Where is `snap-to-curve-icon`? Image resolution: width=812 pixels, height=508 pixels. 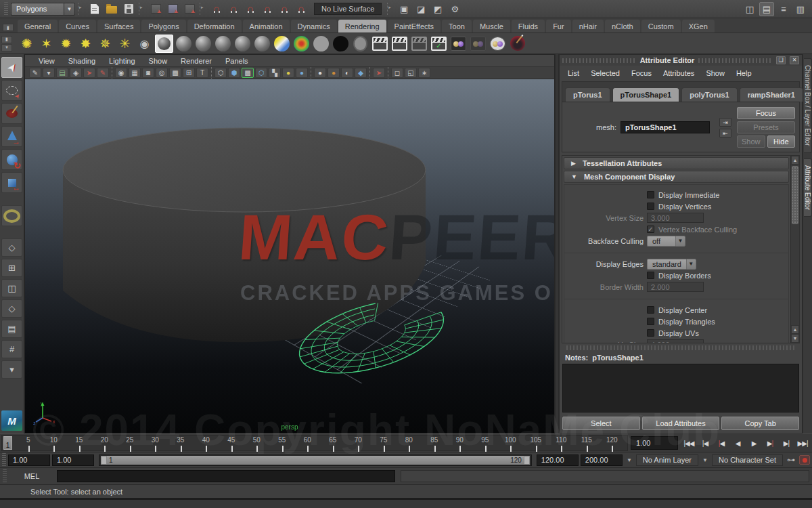 snap-to-curve-icon is located at coordinates (233, 9).